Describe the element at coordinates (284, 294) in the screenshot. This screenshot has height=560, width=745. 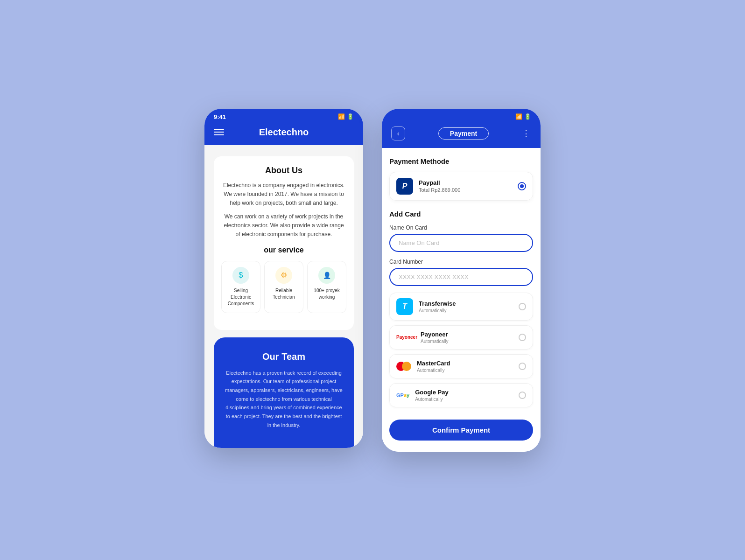
I see `service-label-1: Reliable Technician` at that location.